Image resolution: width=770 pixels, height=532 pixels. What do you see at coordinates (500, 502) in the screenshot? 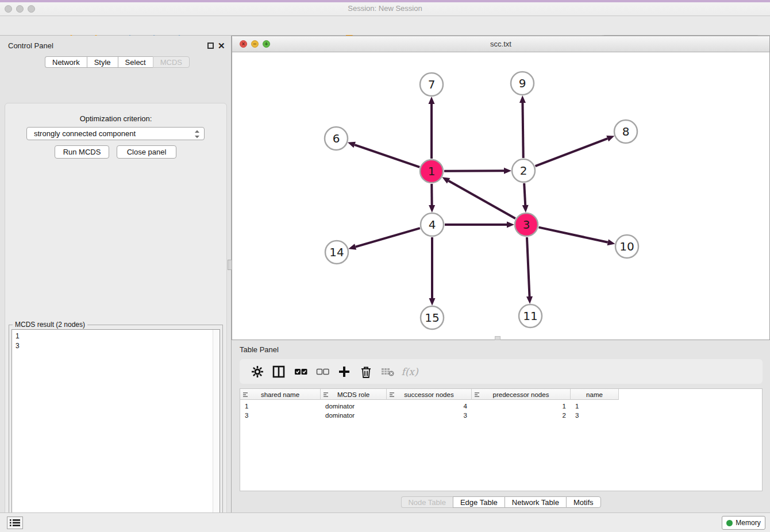
I see `table-tabs: Node Table Edge Table Network Table Moti…` at bounding box center [500, 502].